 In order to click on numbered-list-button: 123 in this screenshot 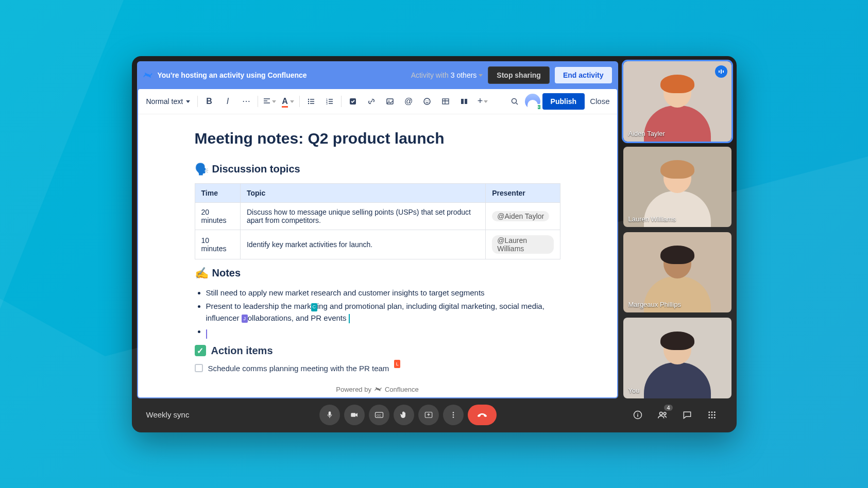, I will do `click(330, 101)`.